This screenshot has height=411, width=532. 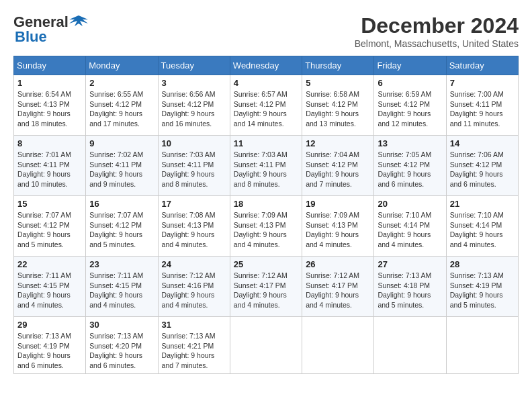 I want to click on calendar-day-cell: 12Sunrise: 7:04 AMSunset: 4:12 PMDayligh…, so click(x=339, y=166).